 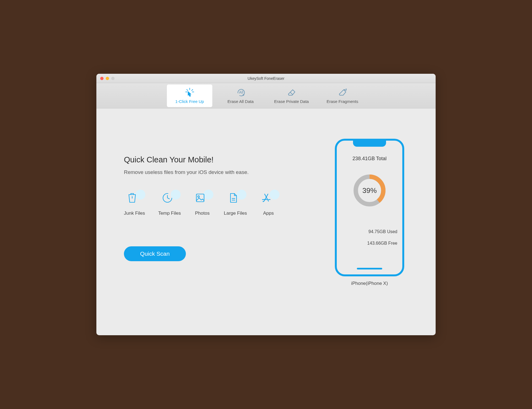 What do you see at coordinates (226, 160) in the screenshot?
I see `page-heading: Quick Clean Your Mobile!` at bounding box center [226, 160].